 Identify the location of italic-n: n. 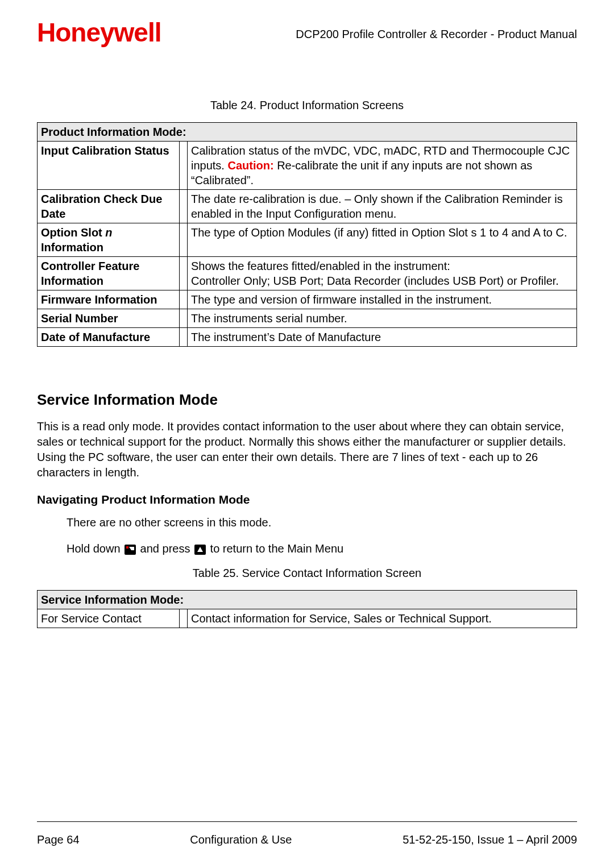
(109, 232).